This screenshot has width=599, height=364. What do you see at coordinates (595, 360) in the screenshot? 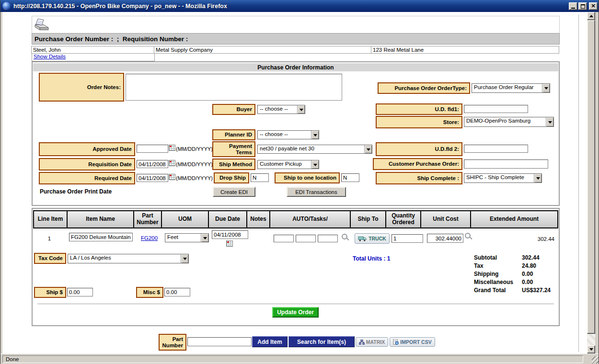
I see `resize-grip` at bounding box center [595, 360].